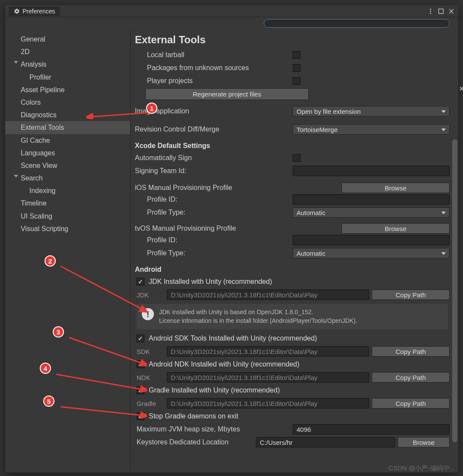  What do you see at coordinates (214, 171) in the screenshot?
I see `label-signing-team: Signing Team Id:` at bounding box center [214, 171].